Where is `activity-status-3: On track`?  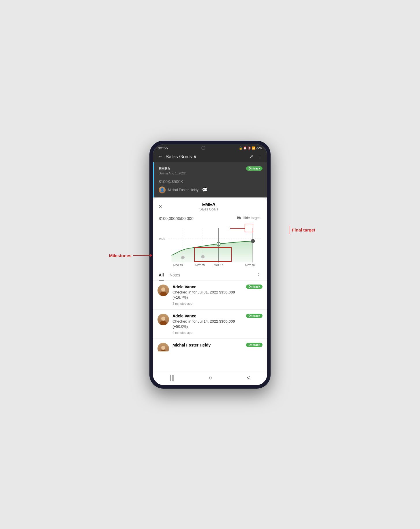 activity-status-3: On track is located at coordinates (254, 345).